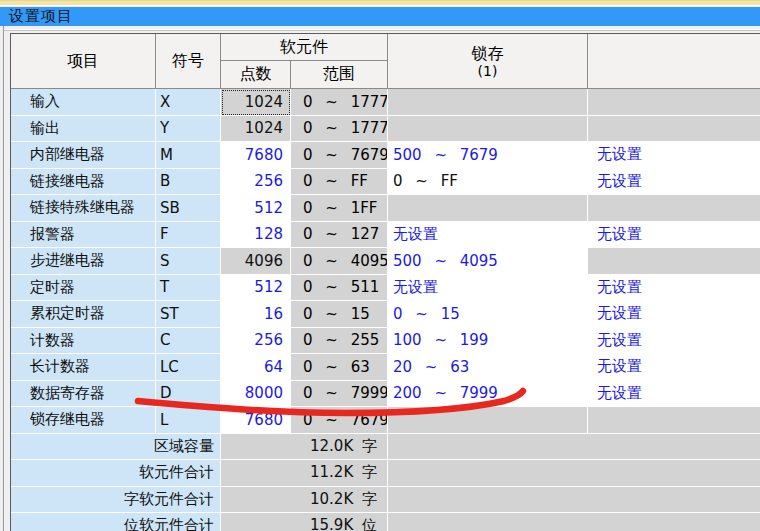  Describe the element at coordinates (256, 342) in the screenshot. I see `cell-points-C: 256` at that location.